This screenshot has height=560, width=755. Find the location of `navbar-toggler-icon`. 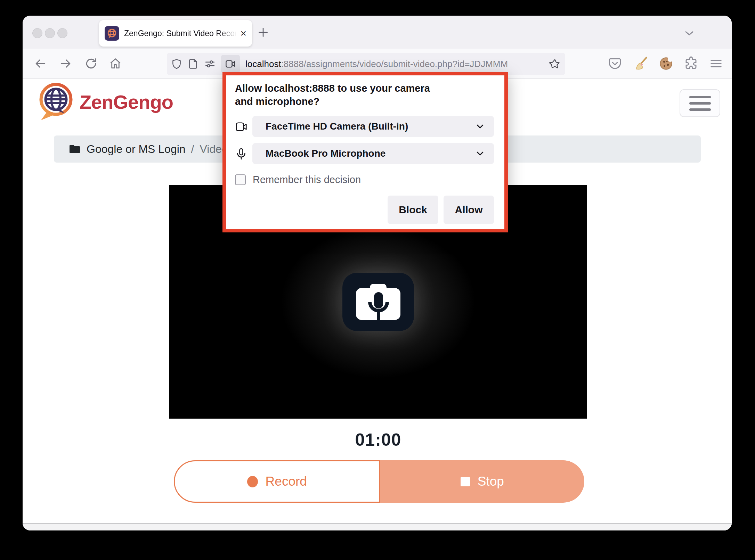

navbar-toggler-icon is located at coordinates (700, 103).